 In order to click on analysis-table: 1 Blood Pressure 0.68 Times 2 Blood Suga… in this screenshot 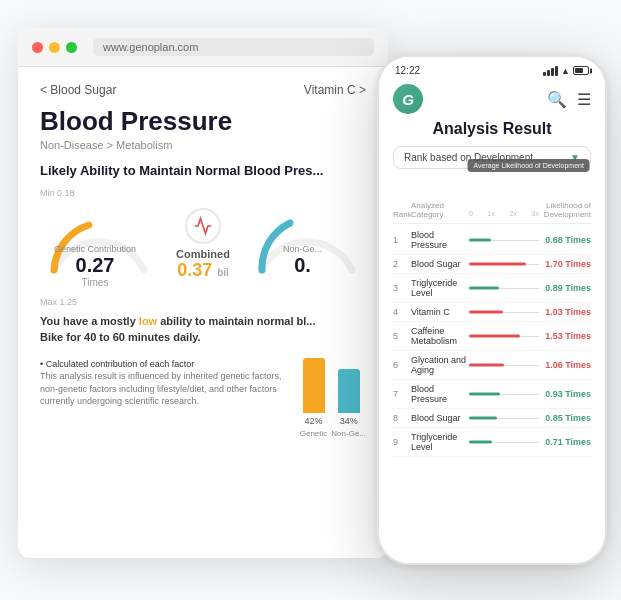, I will do `click(492, 342)`.